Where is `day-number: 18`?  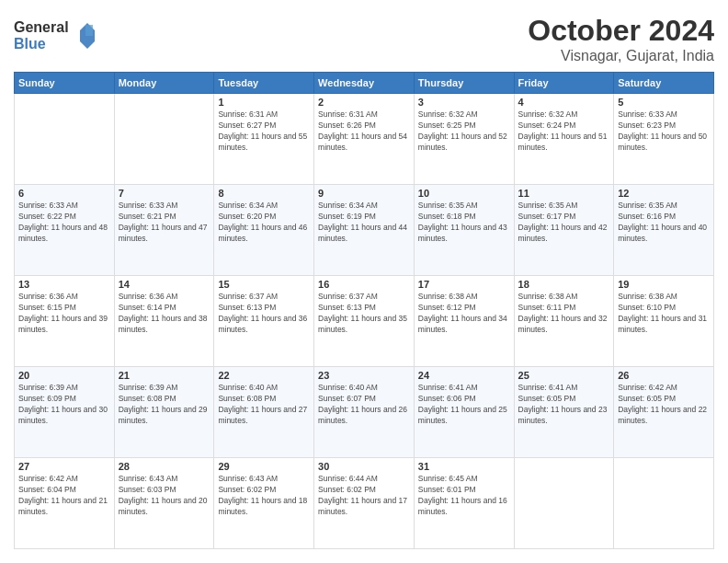
day-number: 18 is located at coordinates (564, 284).